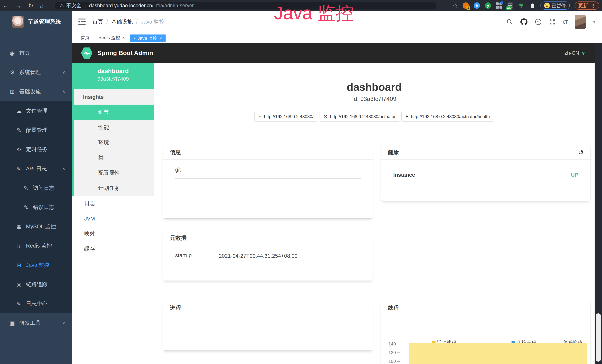  Describe the element at coordinates (580, 22) in the screenshot. I see `user-avatar` at that location.